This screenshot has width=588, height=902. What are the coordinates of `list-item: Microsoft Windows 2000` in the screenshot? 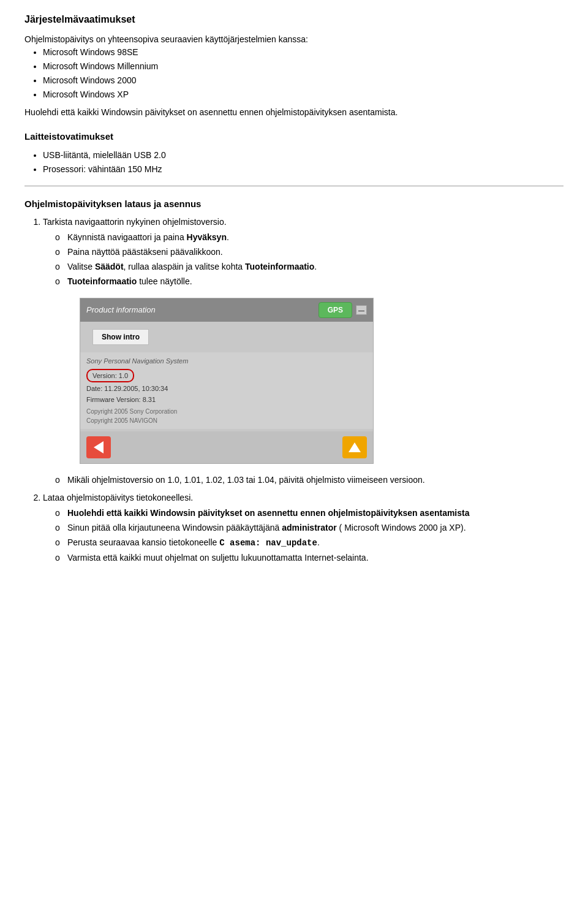 It's located at (303, 81).